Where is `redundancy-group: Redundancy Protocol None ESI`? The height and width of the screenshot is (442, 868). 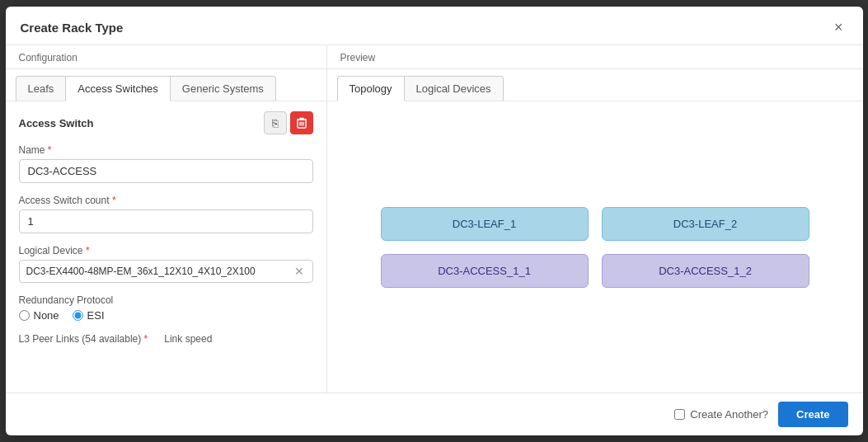
redundancy-group: Redundancy Protocol None ESI is located at coordinates (167, 308).